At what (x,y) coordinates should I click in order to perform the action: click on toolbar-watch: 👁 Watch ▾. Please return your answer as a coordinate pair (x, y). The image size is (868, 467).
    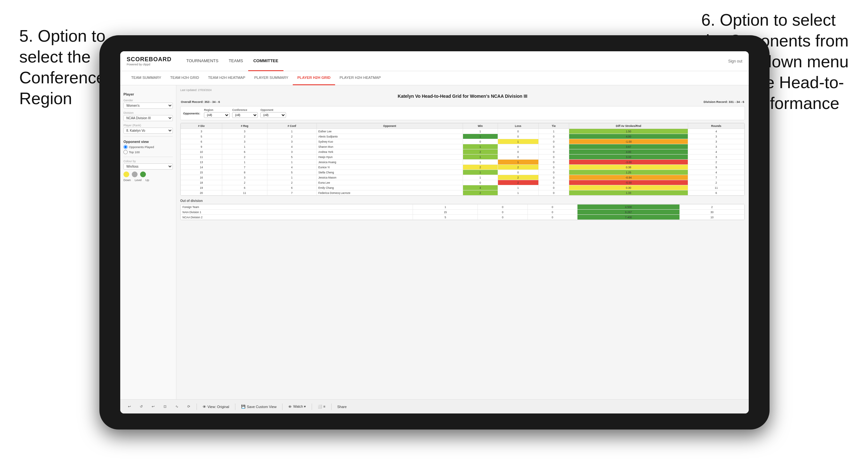
    Looking at the image, I should click on (297, 407).